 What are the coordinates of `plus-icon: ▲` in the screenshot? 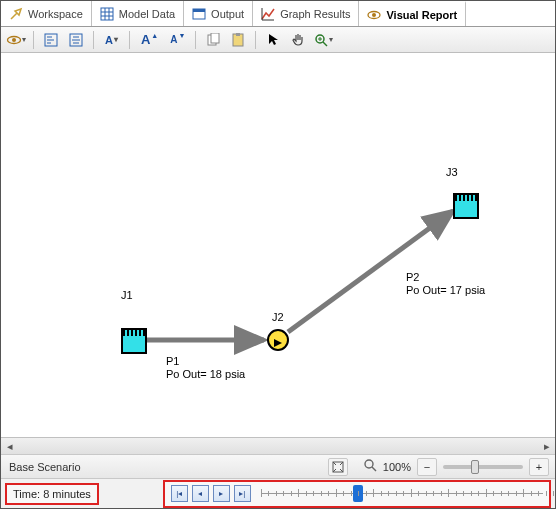 It's located at (154, 36).